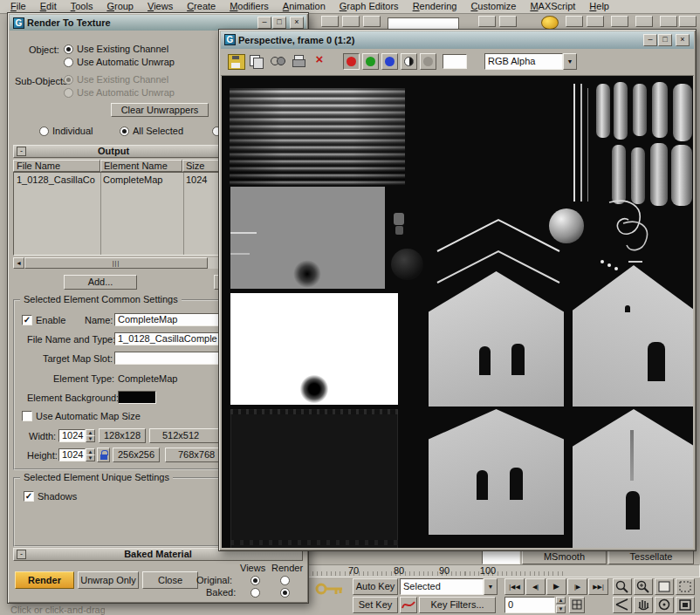 This screenshot has height=615, width=700. Describe the element at coordinates (457, 605) in the screenshot. I see `key-filters-button: Key Filters...` at that location.